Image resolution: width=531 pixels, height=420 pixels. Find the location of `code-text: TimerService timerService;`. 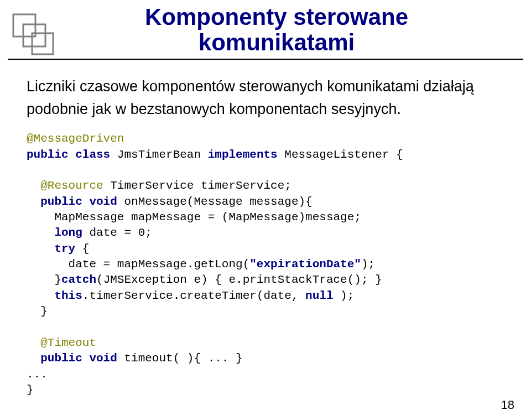

code-text: TimerService timerService; is located at coordinates (197, 186).